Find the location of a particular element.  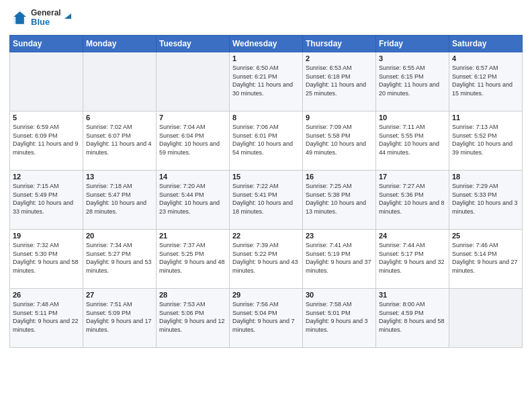

header: General Blue is located at coordinates (266, 19).